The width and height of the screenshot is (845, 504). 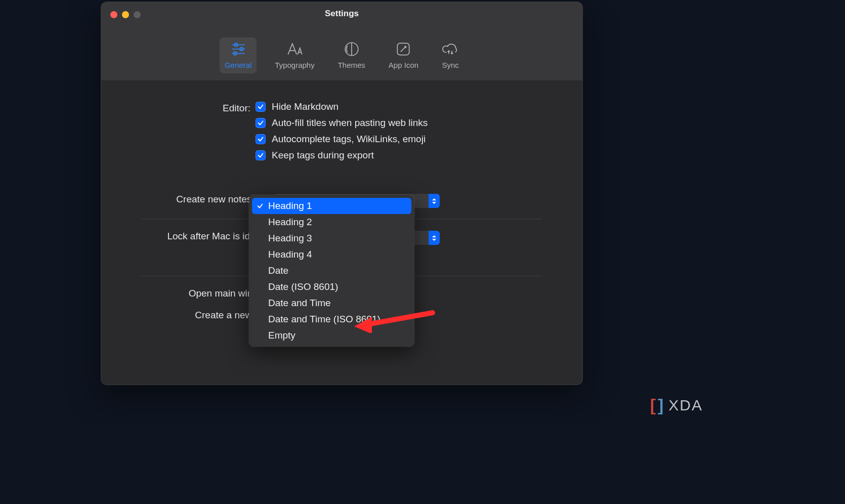 I want to click on checkbox-label: Autocomplete tags, WikiLinks, emoji, so click(x=349, y=139).